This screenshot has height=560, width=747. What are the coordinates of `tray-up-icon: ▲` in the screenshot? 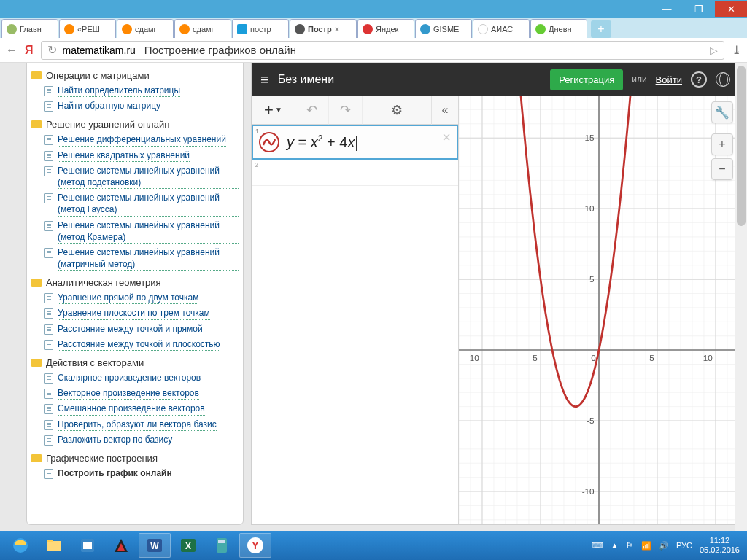 It's located at (614, 545).